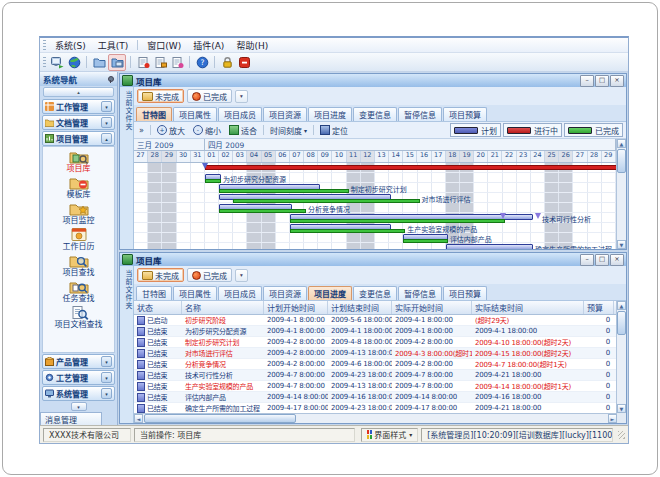  Describe the element at coordinates (207, 130) in the screenshot. I see `zoom-out-button: -缩小` at that location.